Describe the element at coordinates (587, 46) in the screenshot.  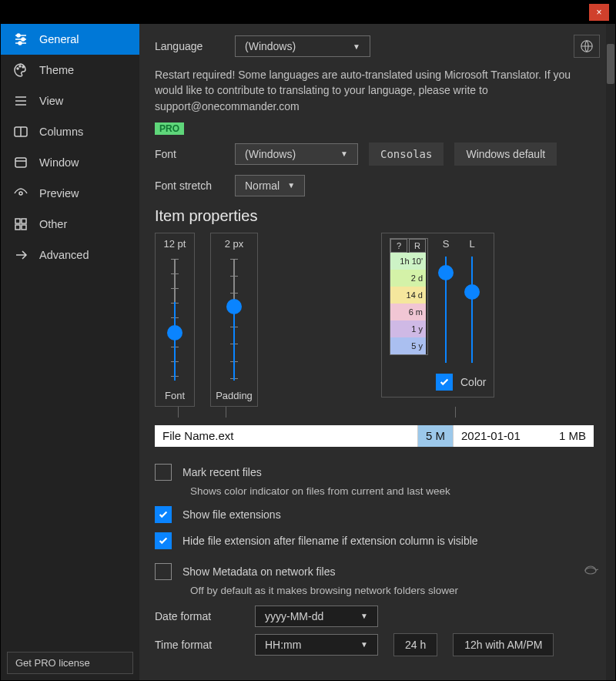
I see `translate-button` at that location.